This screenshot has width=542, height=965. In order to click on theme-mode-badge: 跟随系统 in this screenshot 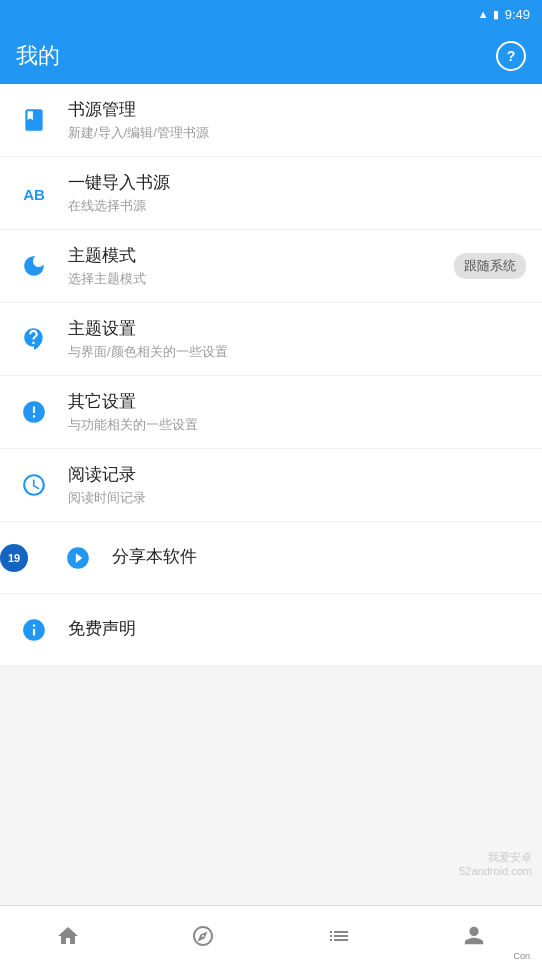, I will do `click(490, 266)`.